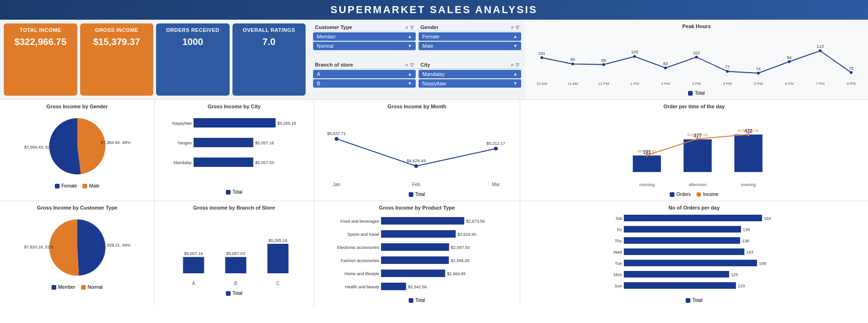  Describe the element at coordinates (460, 248) in the screenshot. I see `svg-text: $2,587.50` at that location.